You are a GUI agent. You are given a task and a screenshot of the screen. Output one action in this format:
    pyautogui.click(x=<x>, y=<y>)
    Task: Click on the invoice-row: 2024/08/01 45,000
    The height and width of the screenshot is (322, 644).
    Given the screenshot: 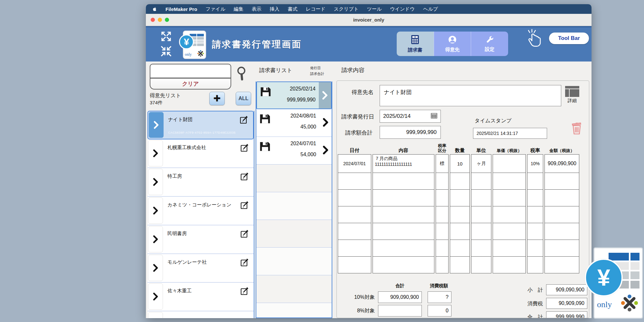 What is the action you would take?
    pyautogui.click(x=294, y=123)
    